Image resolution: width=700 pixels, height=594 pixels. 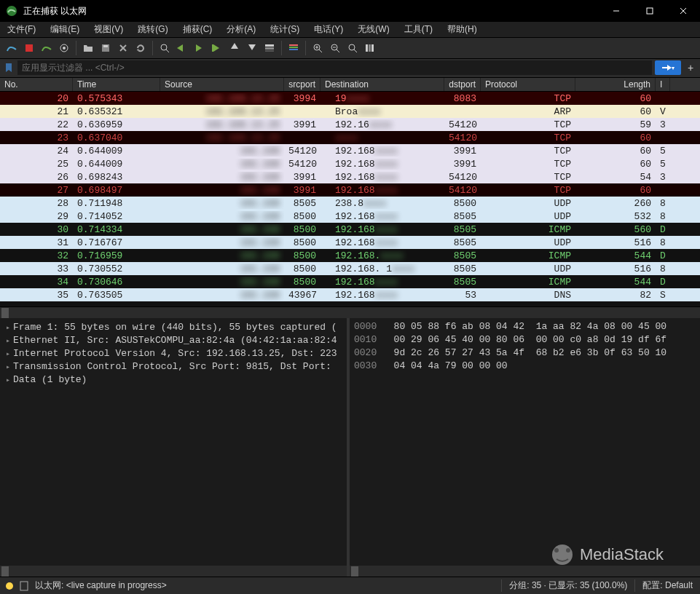 I want to click on window-title: 正在捕获 以太网, so click(x=312, y=12).